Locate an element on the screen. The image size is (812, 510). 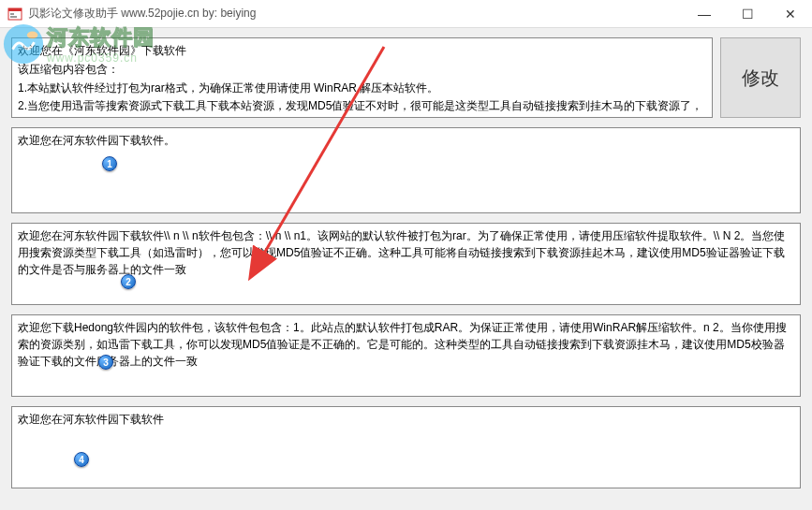
close-button: ✕ is located at coordinates (790, 14).